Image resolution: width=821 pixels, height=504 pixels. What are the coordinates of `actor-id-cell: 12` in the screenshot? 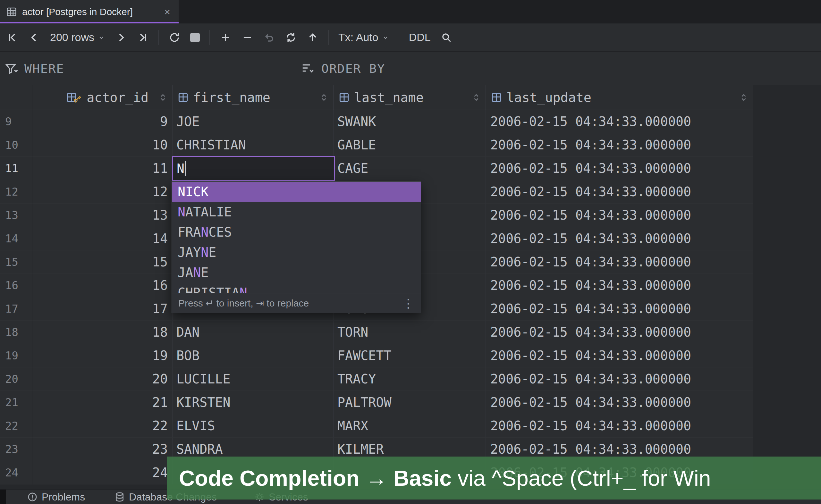 It's located at (103, 192).